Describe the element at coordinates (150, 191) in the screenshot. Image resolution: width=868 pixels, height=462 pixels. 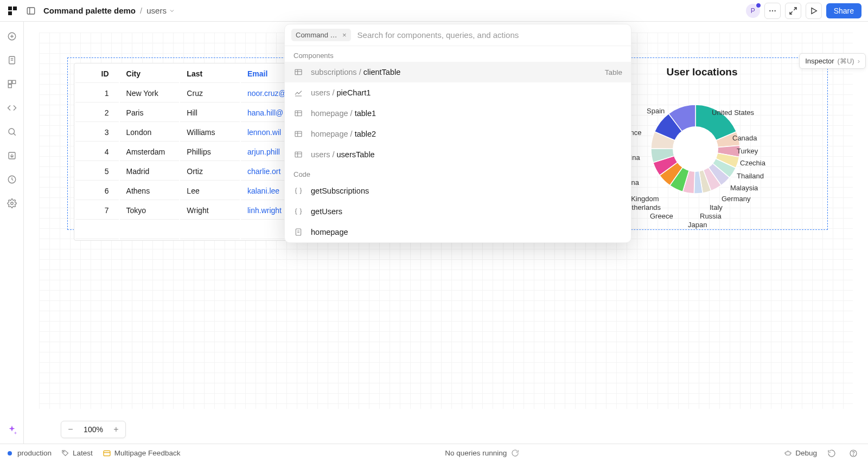
I see `cell-city: Athens` at that location.